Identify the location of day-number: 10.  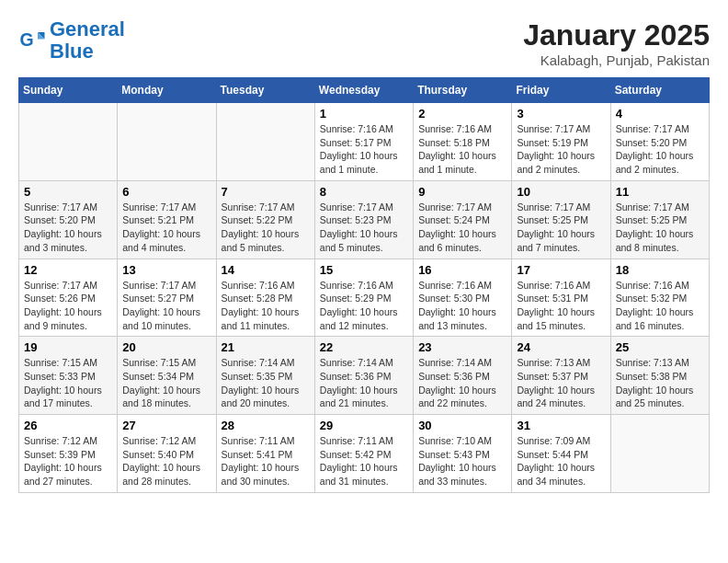
(561, 191).